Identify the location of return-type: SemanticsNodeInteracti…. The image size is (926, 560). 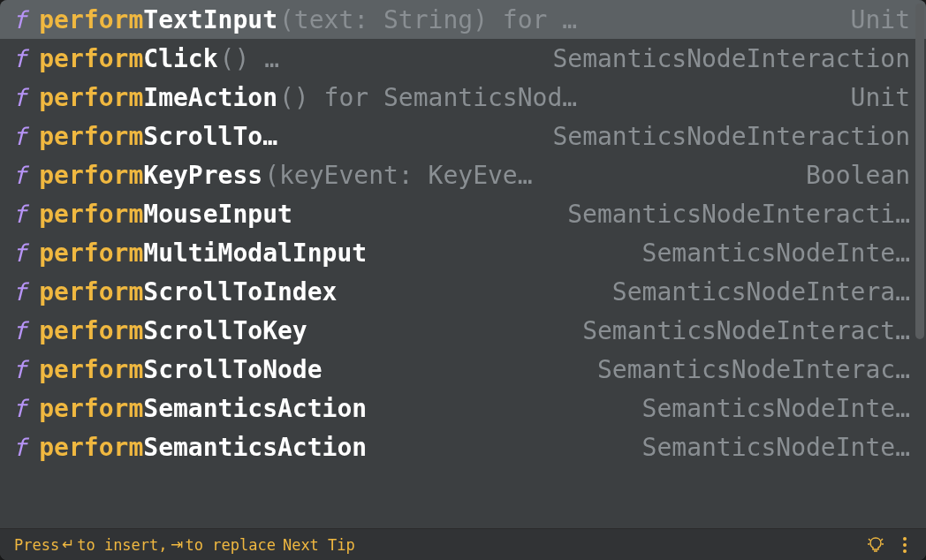
(739, 214).